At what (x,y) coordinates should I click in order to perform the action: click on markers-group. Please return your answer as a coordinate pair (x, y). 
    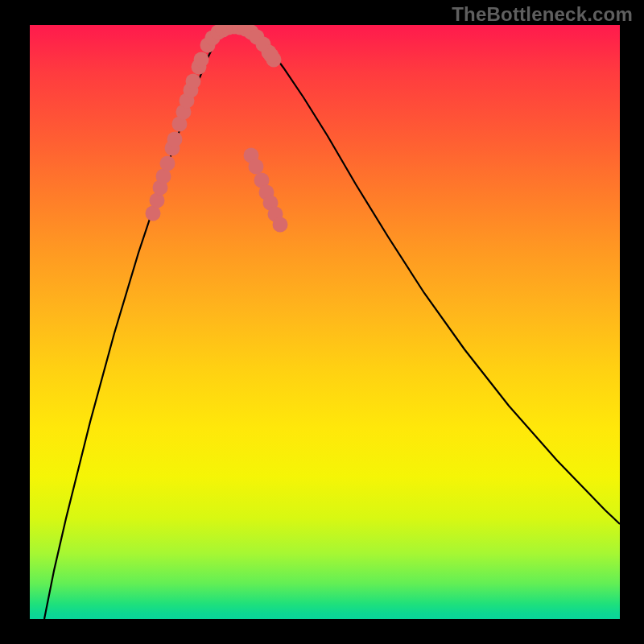
    Looking at the image, I should click on (217, 129).